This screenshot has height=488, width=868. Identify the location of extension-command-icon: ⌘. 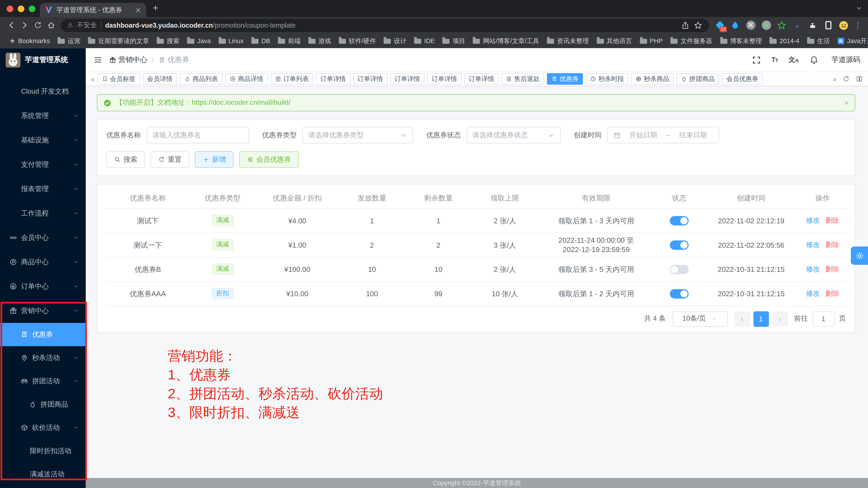
(751, 25).